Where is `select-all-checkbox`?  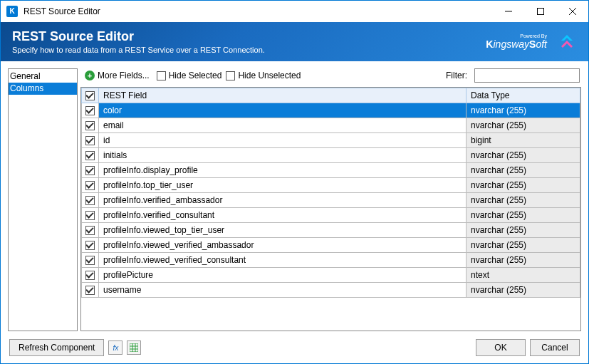
select-all-checkbox is located at coordinates (90, 95).